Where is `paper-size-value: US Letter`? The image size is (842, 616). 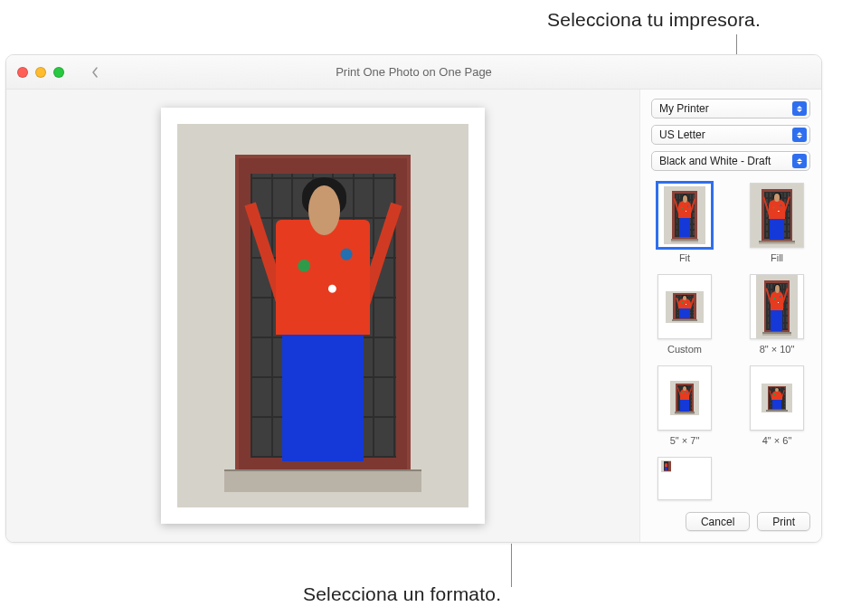
paper-size-value: US Letter is located at coordinates (682, 135).